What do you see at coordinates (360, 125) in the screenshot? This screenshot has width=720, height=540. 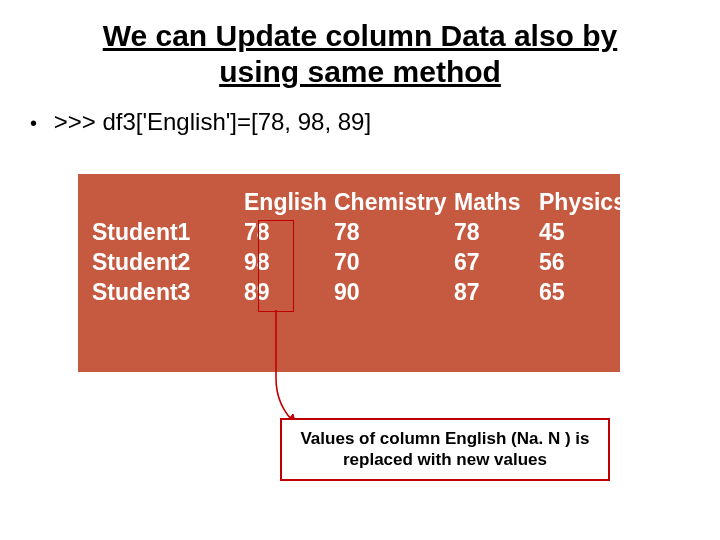 I see `code-bullet: • >>> df3['English']=[78, 98, 89]` at bounding box center [360, 125].